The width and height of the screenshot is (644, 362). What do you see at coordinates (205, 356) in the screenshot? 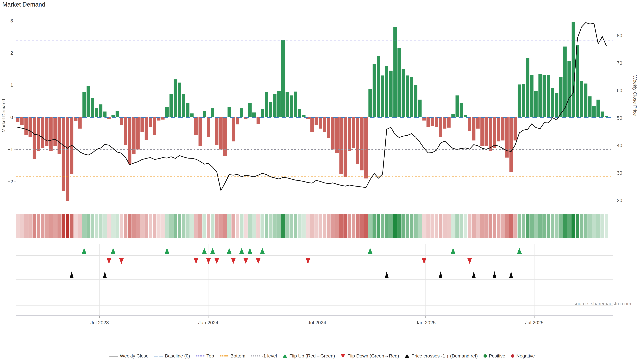
I see `legend-item: Top` at bounding box center [205, 356].